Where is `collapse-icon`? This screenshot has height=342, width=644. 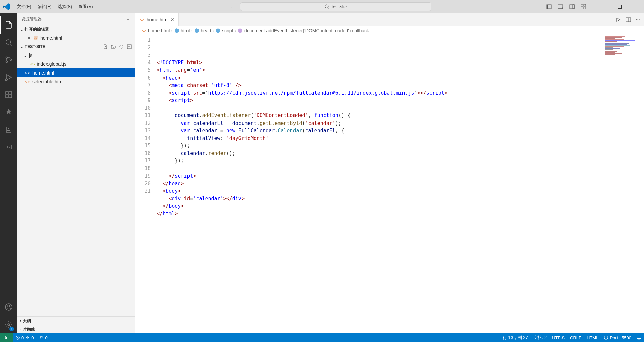
collapse-icon is located at coordinates (129, 47).